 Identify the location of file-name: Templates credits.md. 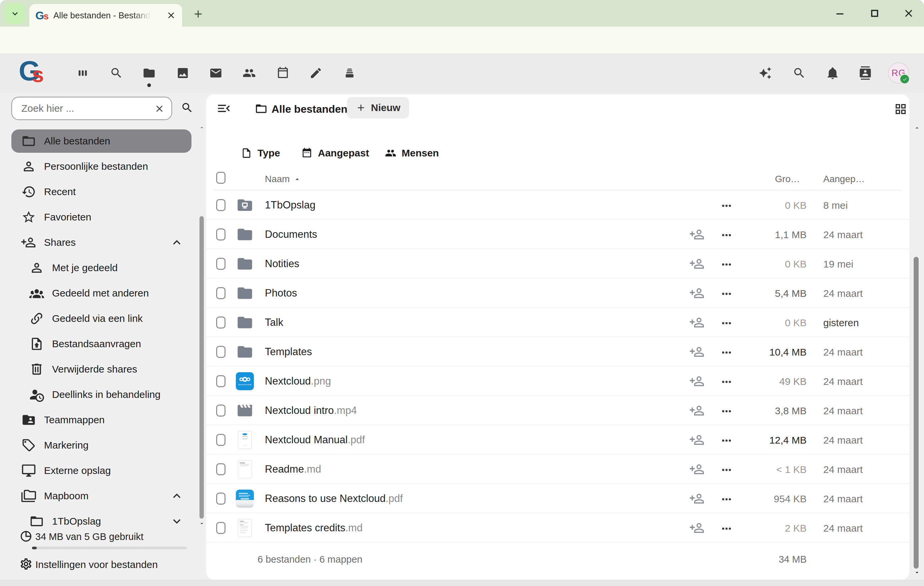
(314, 528).